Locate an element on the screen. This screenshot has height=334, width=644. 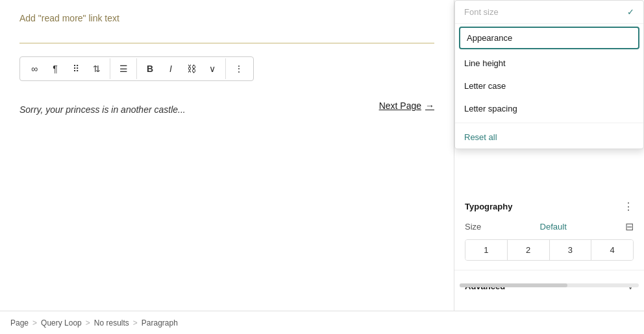
typography-size-steps: 1 2 3 4 is located at coordinates (549, 250).